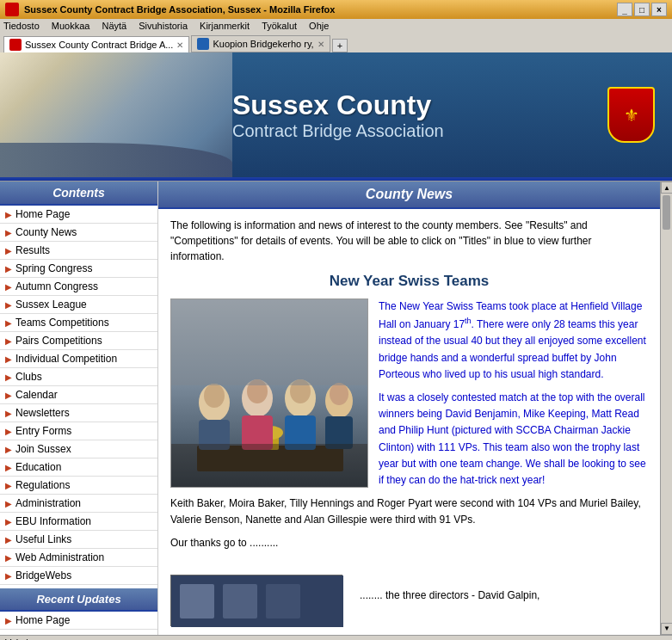 The width and height of the screenshot is (672, 640). What do you see at coordinates (336, 9) in the screenshot?
I see `browser-title-bar: Sussex County Contract Bridge Associatio…` at bounding box center [336, 9].